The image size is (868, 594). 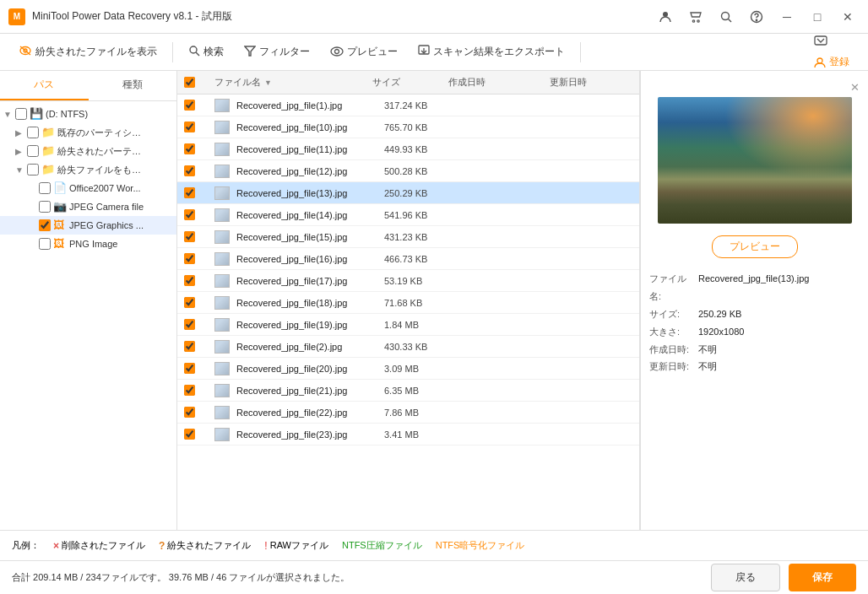 I want to click on minimize-button: ─, so click(x=787, y=17).